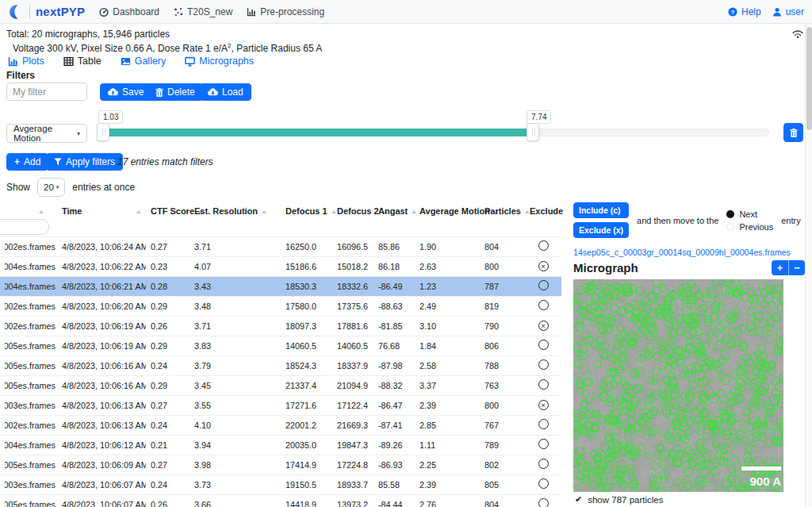  What do you see at coordinates (601, 230) in the screenshot?
I see `exclude-button: Exclude (x)` at bounding box center [601, 230].